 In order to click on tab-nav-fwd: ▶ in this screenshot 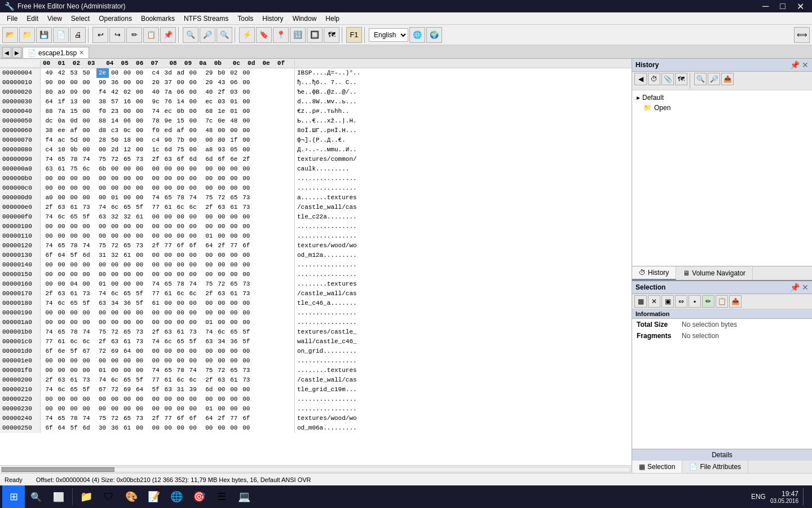, I will do `click(17, 52)`.